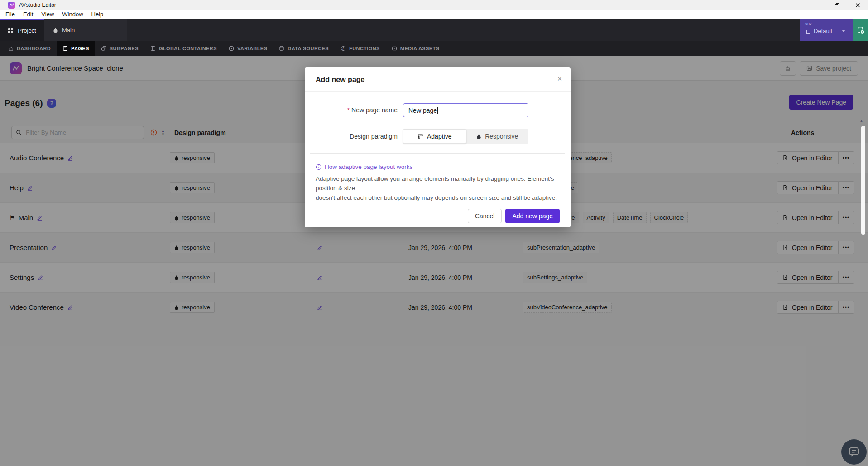 This screenshot has width=868, height=466. What do you see at coordinates (465, 136) in the screenshot?
I see `design-paradigm-segmented: Adaptive Responsive` at bounding box center [465, 136].